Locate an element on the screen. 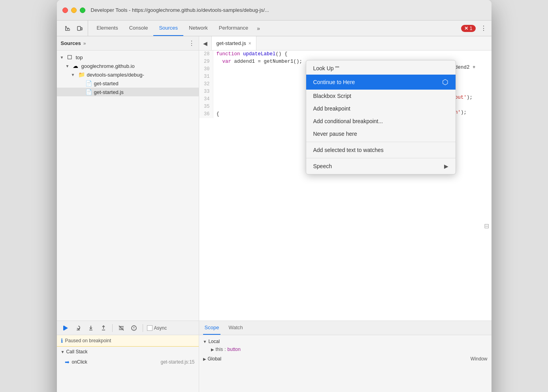  line-number: 36 is located at coordinates (206, 114).